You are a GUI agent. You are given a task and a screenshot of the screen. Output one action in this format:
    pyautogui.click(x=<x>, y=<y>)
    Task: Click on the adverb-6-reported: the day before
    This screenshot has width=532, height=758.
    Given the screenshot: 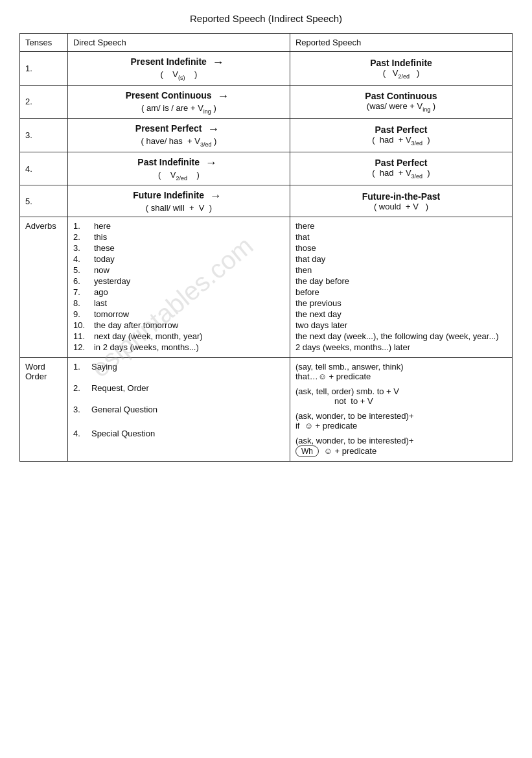 What is the action you would take?
    pyautogui.click(x=401, y=281)
    